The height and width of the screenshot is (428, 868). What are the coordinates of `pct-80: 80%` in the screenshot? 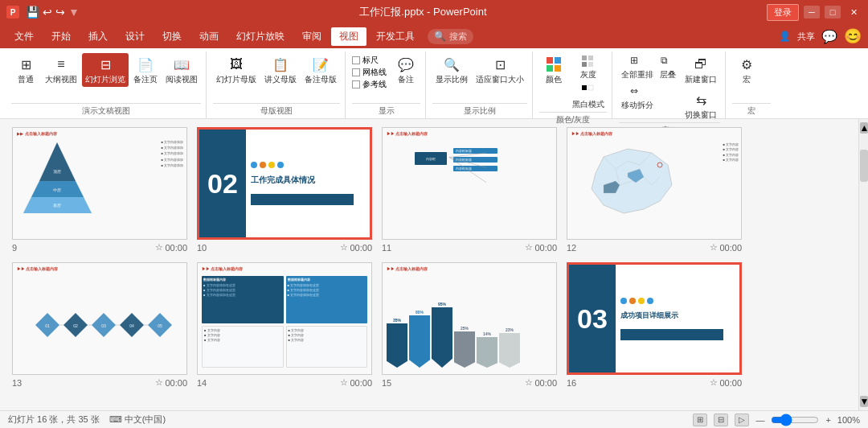 It's located at (420, 339).